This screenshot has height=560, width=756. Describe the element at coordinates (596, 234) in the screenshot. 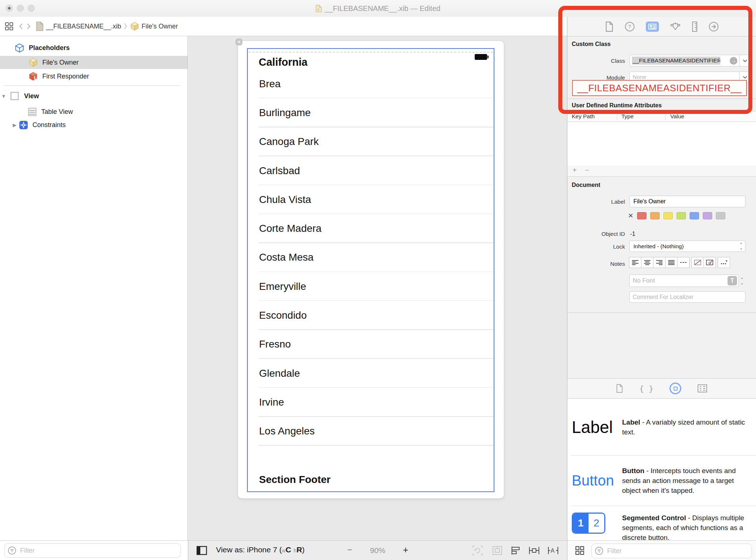

I see `object-id-label: Object ID` at that location.